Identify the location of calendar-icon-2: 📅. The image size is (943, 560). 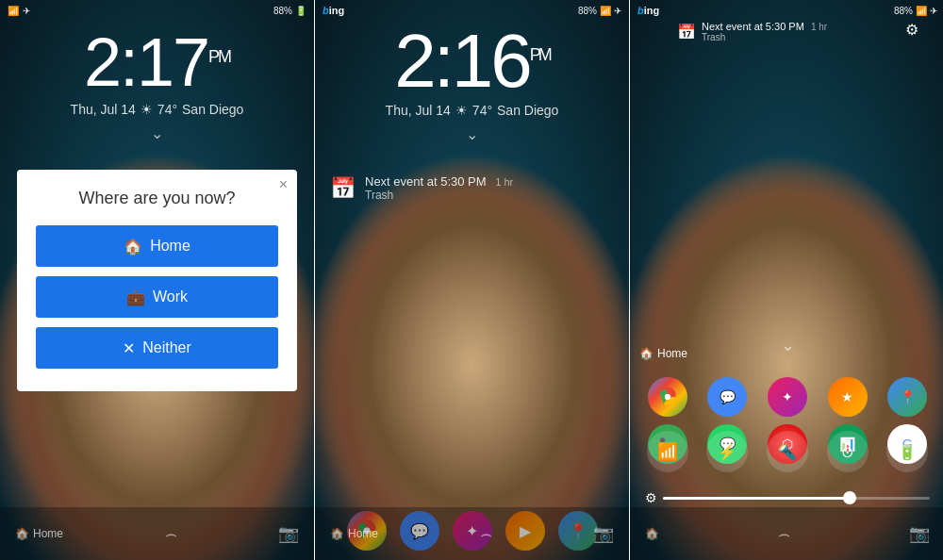
(343, 189).